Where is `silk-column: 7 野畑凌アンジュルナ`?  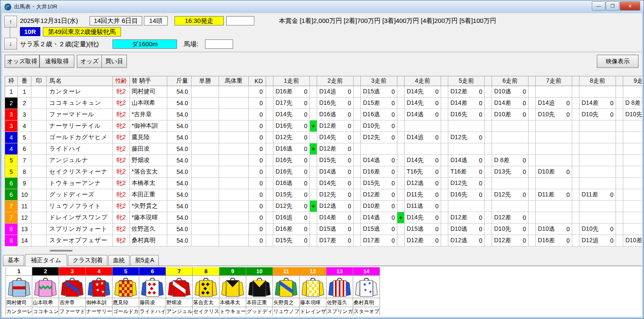
silk-column: 7 野畑凌アンジュルナ is located at coordinates (179, 291).